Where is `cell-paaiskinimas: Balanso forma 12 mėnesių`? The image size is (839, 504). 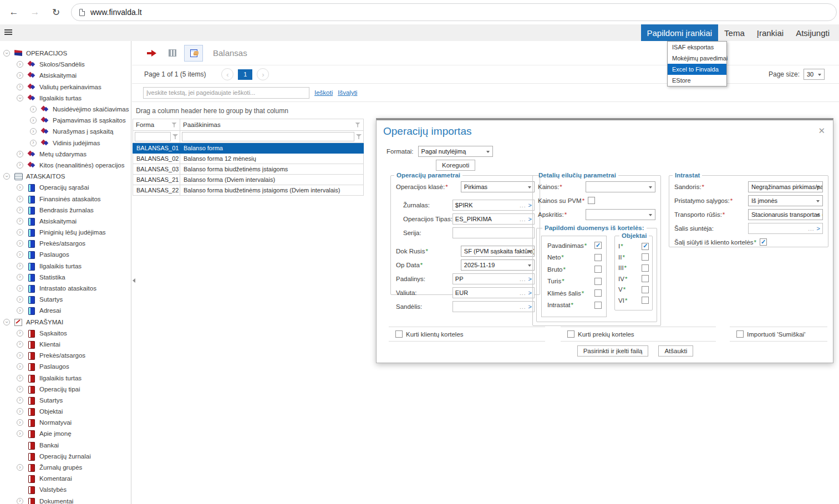 cell-paaiskinimas: Balanso forma 12 mėnesių is located at coordinates (272, 159).